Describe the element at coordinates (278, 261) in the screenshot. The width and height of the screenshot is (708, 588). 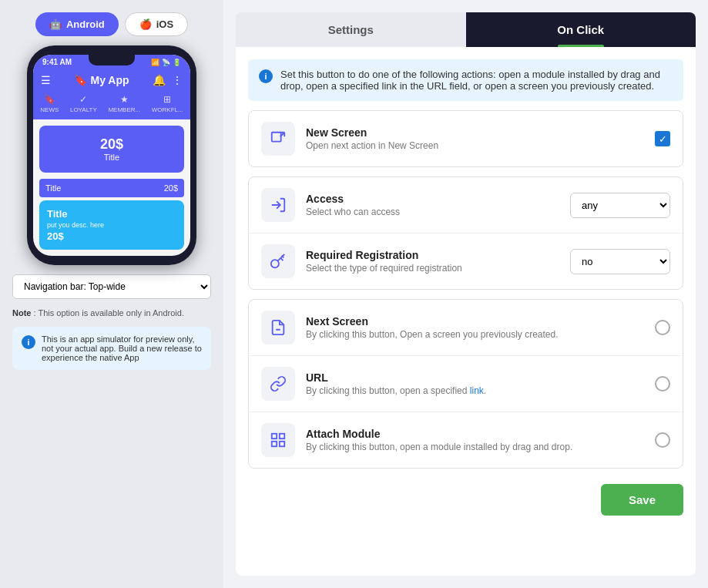
I see `key-icon` at that location.